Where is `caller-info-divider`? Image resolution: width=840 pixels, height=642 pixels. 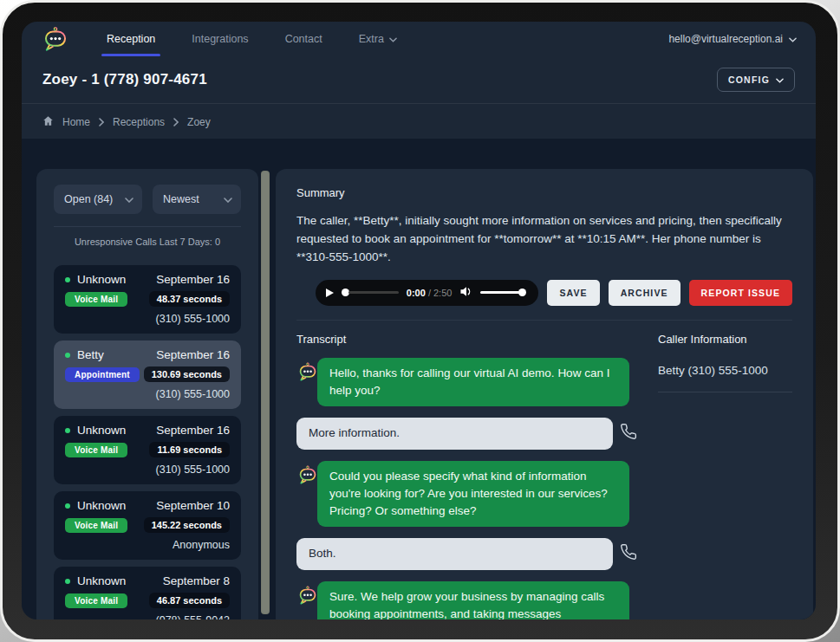 caller-info-divider is located at coordinates (725, 392).